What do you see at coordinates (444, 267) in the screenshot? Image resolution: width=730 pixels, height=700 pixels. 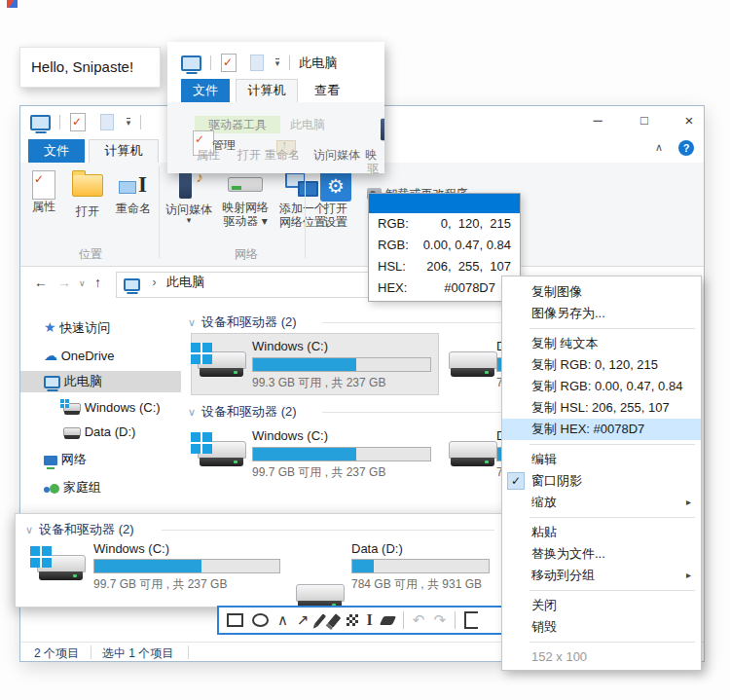 I see `color-row-hsl: HSL:206, 255, 107` at bounding box center [444, 267].